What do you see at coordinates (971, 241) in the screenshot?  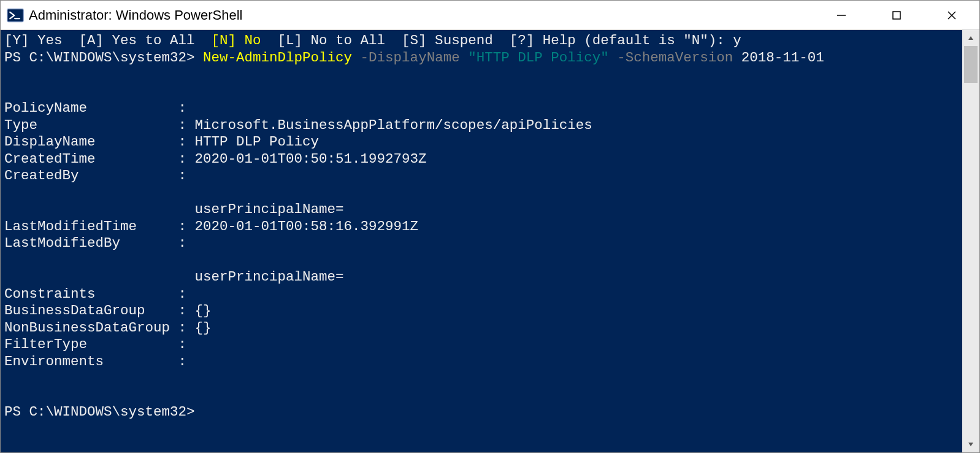 I see `scrollbar-track` at bounding box center [971, 241].